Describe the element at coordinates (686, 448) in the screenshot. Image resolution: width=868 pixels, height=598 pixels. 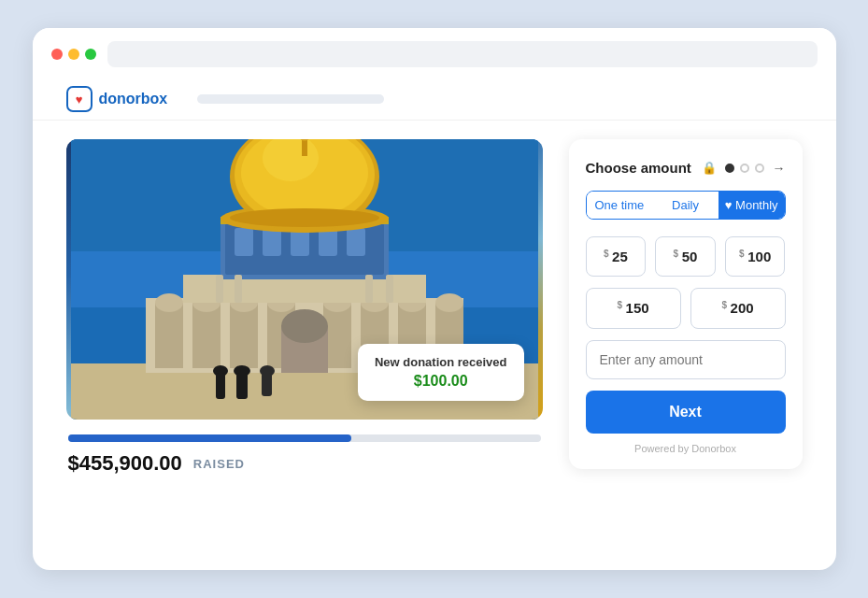
I see `powered-by: Powered by Donorbox` at that location.